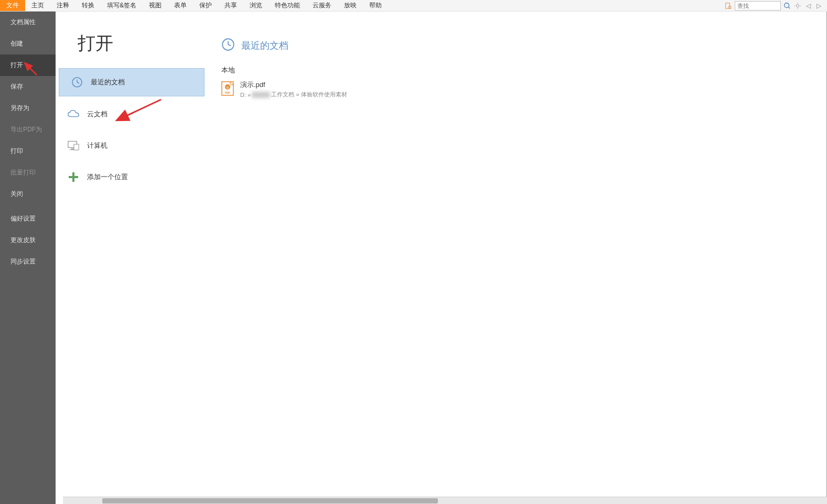 The height and width of the screenshot is (504, 827). I want to click on svg-text: G, so click(228, 87).